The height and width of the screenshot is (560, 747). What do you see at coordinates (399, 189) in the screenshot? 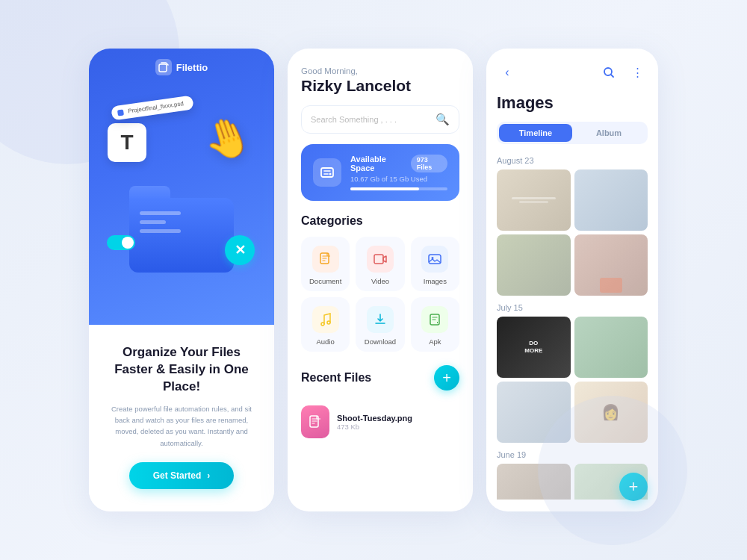
I see `storage-bar-background` at bounding box center [399, 189].